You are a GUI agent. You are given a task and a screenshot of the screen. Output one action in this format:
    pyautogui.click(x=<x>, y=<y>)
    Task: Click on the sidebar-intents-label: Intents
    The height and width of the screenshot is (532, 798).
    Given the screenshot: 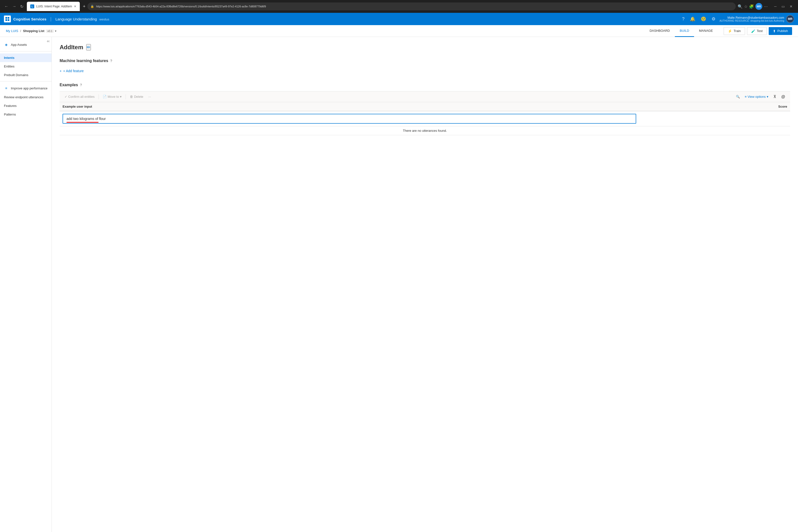 What is the action you would take?
    pyautogui.click(x=10, y=58)
    